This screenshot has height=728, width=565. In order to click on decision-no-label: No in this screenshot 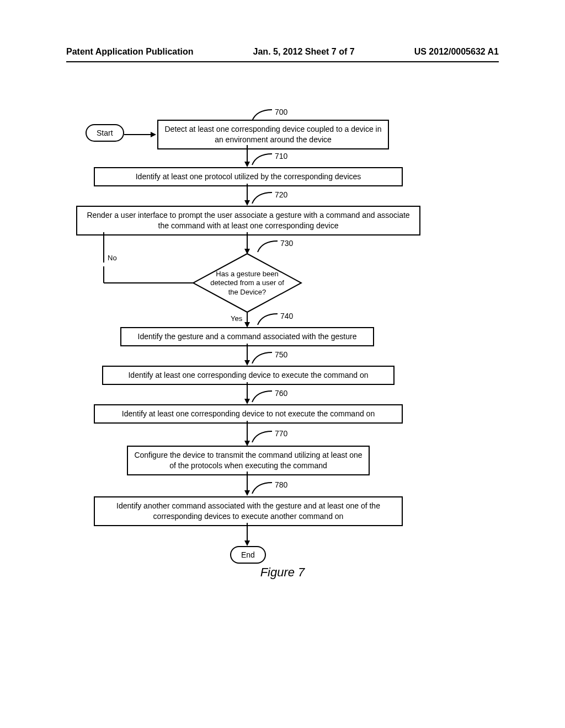, I will do `click(113, 258)`.